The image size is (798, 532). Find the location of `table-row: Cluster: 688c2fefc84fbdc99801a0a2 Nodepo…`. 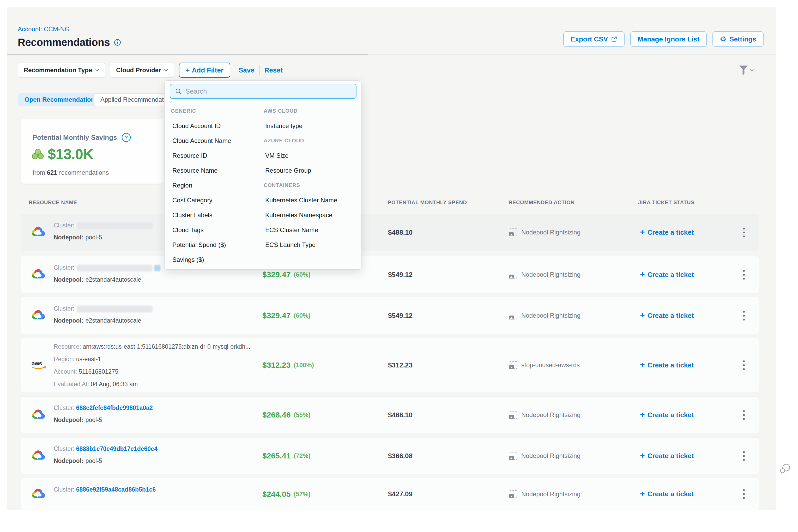

table-row: Cluster: 688c2fefc84fbdc99801a0a2 Nodepo… is located at coordinates (390, 415).